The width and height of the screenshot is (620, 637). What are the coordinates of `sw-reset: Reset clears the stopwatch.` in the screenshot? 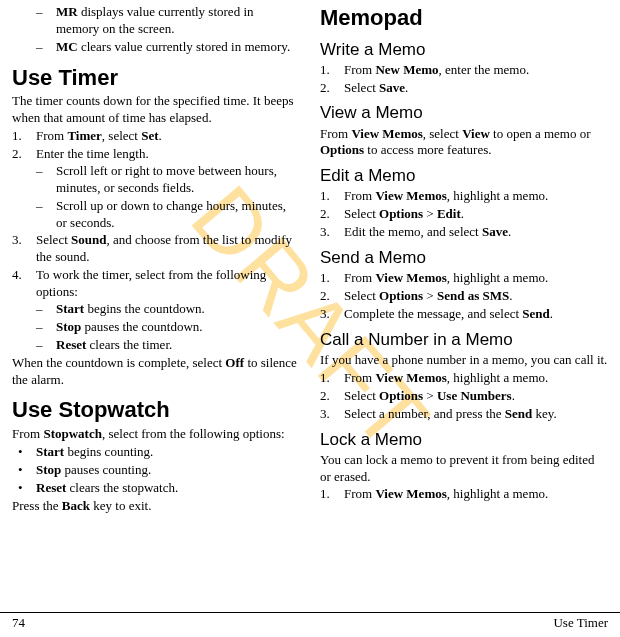 It's located at (156, 488).